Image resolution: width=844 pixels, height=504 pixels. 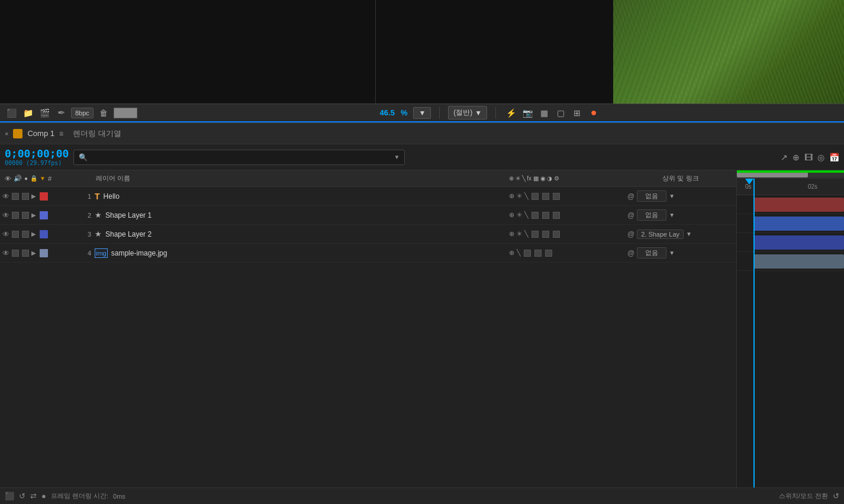 I want to click on l3s3, so click(x=556, y=234).